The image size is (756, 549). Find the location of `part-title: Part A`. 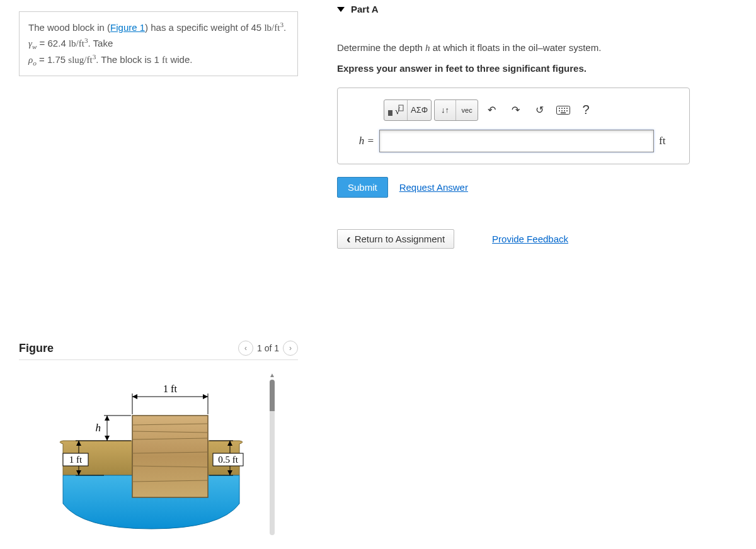

part-title: Part A is located at coordinates (365, 9).